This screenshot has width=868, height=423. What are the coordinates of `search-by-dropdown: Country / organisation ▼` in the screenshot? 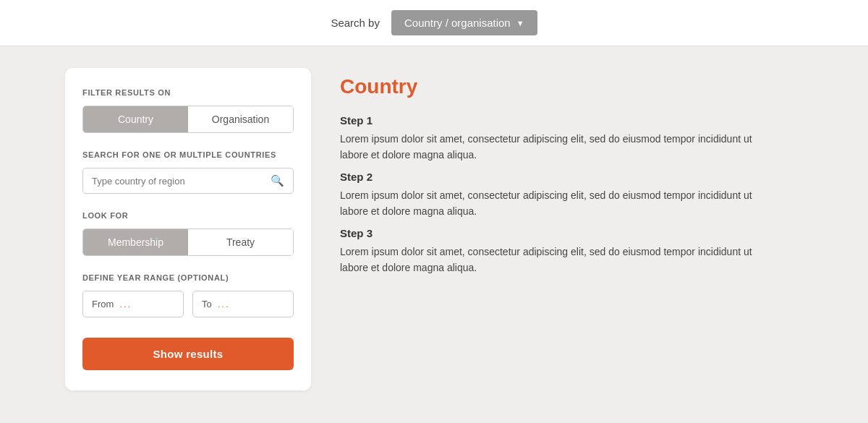 It's located at (464, 23).